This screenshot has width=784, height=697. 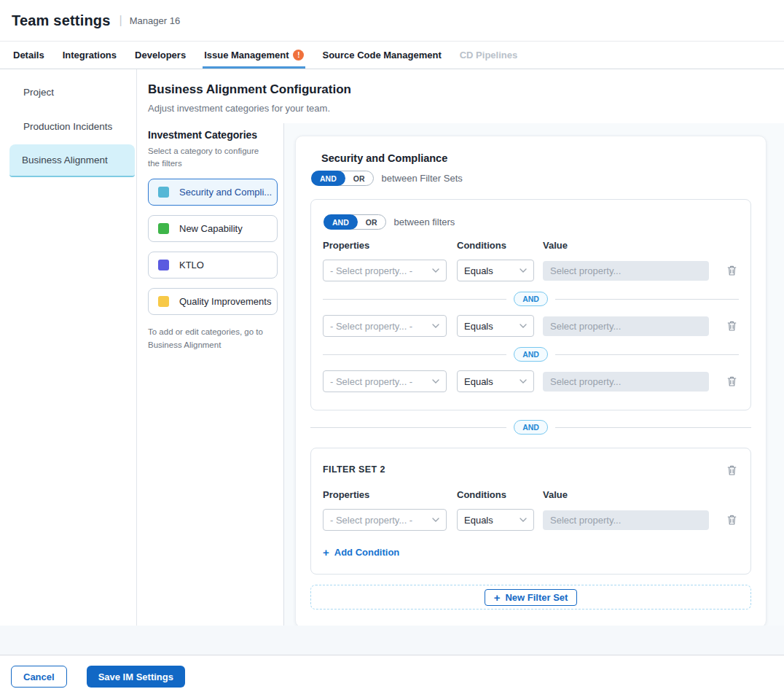 What do you see at coordinates (530, 511) in the screenshot?
I see `filter-set-2-card: FILTER SET 2 Properties Conditions Value` at bounding box center [530, 511].